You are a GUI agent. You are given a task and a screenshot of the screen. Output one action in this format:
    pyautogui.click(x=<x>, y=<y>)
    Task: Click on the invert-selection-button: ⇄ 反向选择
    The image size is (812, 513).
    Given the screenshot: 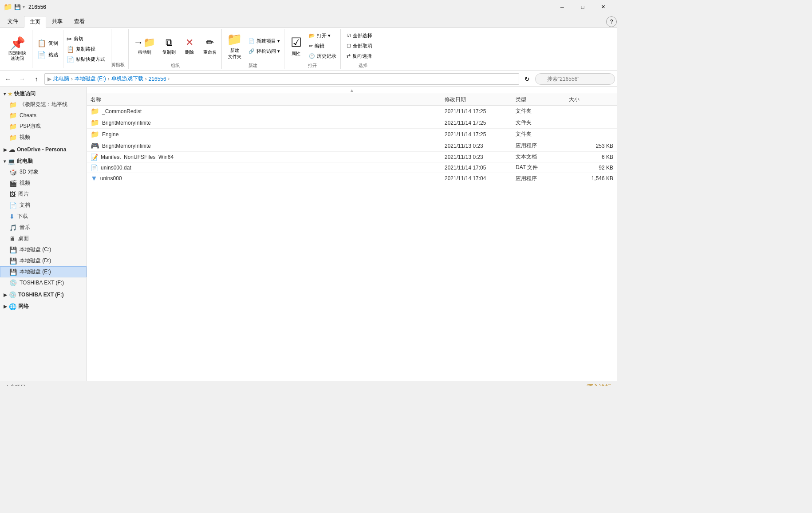 What is the action you would take?
    pyautogui.click(x=363, y=56)
    